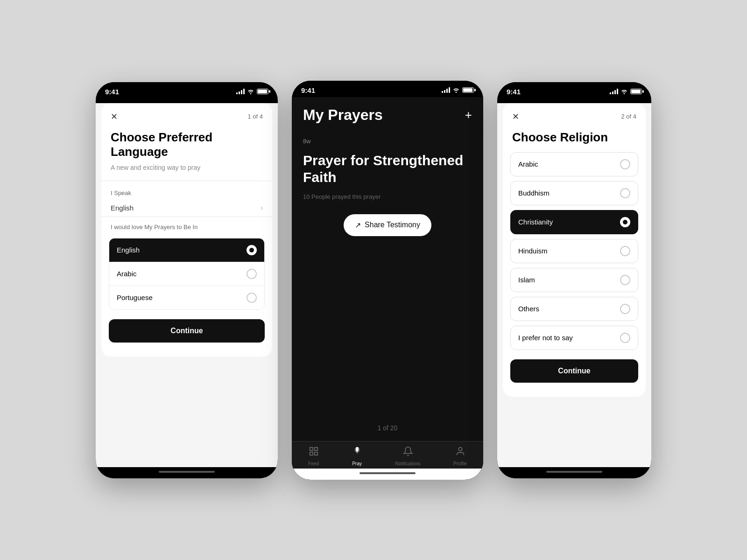 This screenshot has width=747, height=560. Describe the element at coordinates (625, 338) in the screenshot. I see `radio-circle-prefer-not` at that location.